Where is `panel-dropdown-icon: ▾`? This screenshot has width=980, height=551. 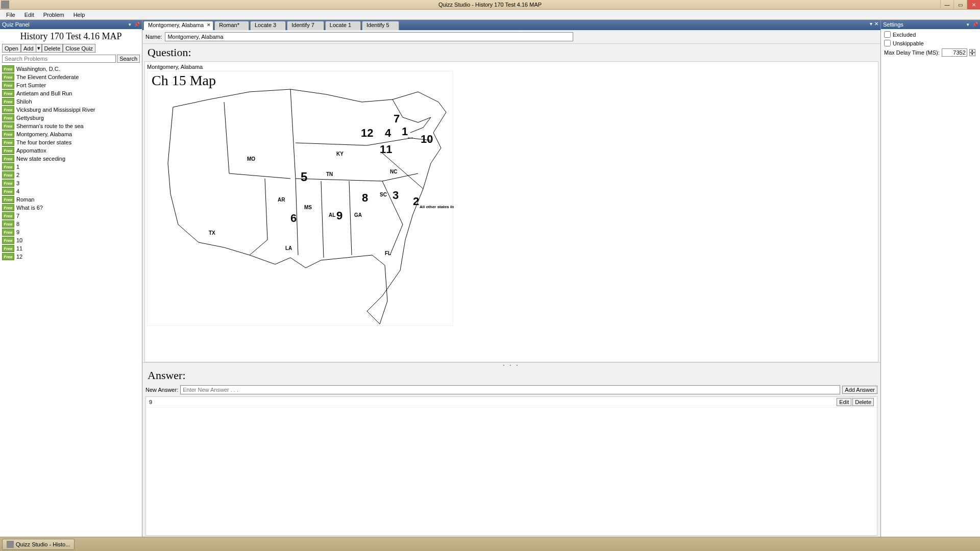
panel-dropdown-icon: ▾ is located at coordinates (130, 24).